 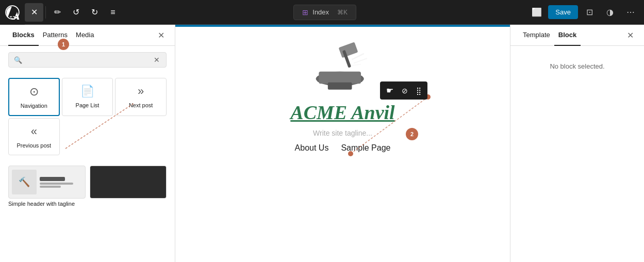 What do you see at coordinates (34, 97) in the screenshot?
I see `block-item-navigation: ⊙ Navigation` at bounding box center [34, 97].